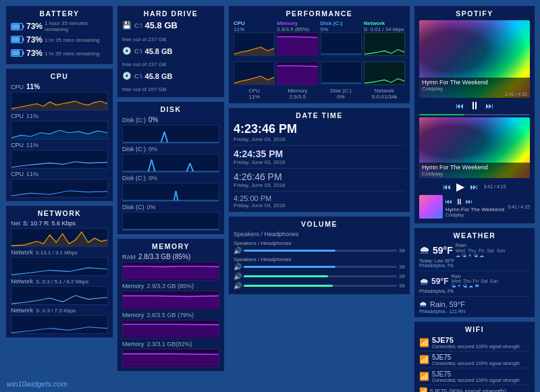 This screenshot has height=392, width=540. Describe the element at coordinates (475, 361) in the screenshot. I see `wifi-item-2: 📶 5JE75 Connected, secured 100% signal s…` at that location.